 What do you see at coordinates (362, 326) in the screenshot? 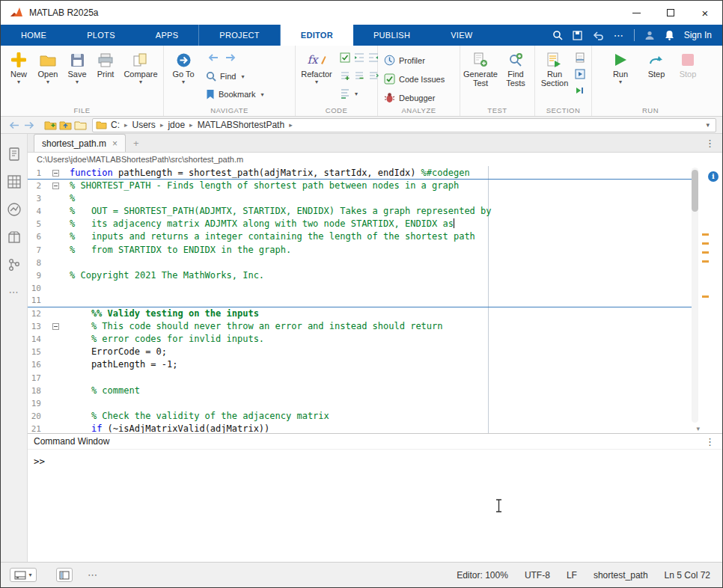
I see `code-line: 13 % This code should never throw an err…` at bounding box center [362, 326].